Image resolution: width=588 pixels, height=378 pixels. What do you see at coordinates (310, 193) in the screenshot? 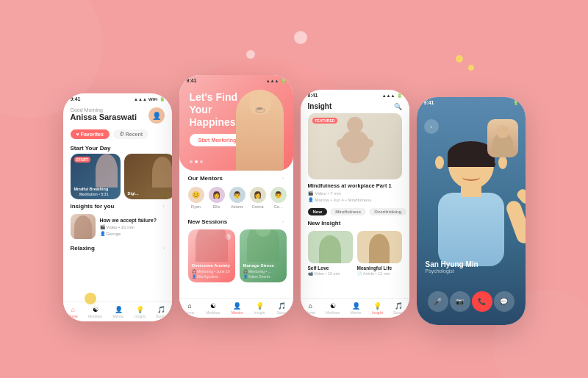
I see `video-icon-3: 🎬` at bounding box center [310, 193].